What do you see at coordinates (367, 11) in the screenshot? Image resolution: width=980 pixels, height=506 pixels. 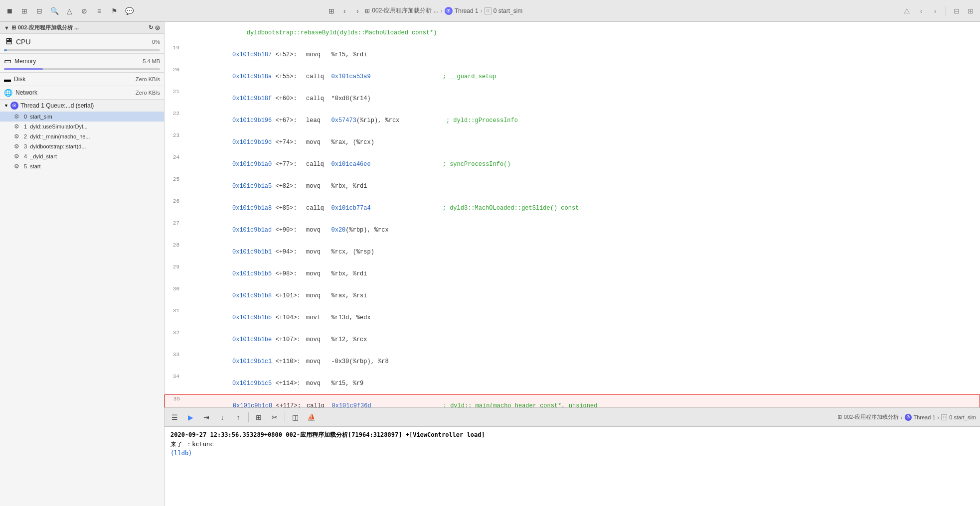 I see `project-icon: ⊞` at bounding box center [367, 11].